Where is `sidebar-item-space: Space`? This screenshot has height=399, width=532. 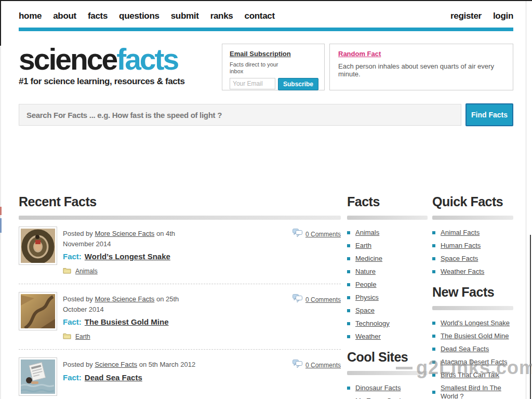
sidebar-item-space: Space is located at coordinates (388, 311).